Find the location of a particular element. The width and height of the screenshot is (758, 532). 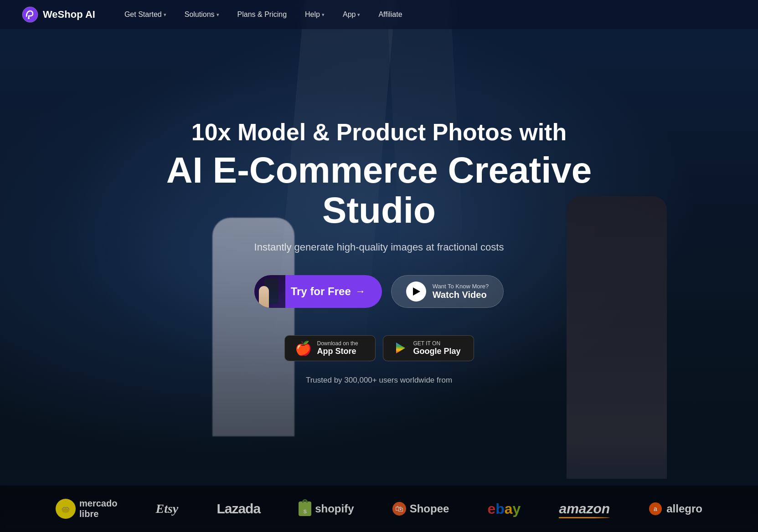

logo: WeShop AI is located at coordinates (58, 15).